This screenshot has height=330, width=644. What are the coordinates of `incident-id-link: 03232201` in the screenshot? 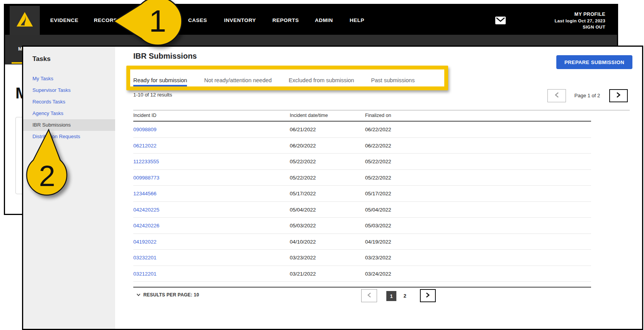 It's located at (145, 258).